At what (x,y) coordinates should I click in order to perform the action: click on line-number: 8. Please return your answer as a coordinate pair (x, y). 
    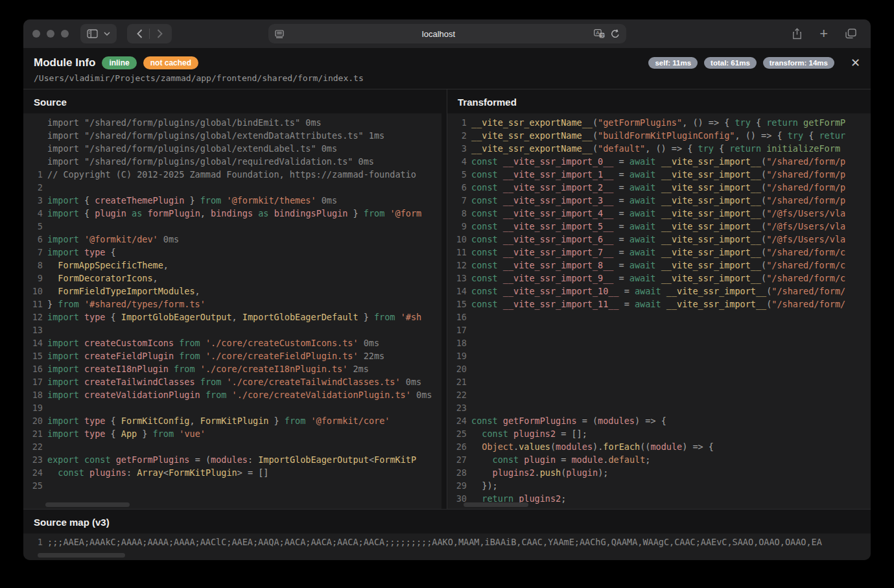
    Looking at the image, I should click on (33, 265).